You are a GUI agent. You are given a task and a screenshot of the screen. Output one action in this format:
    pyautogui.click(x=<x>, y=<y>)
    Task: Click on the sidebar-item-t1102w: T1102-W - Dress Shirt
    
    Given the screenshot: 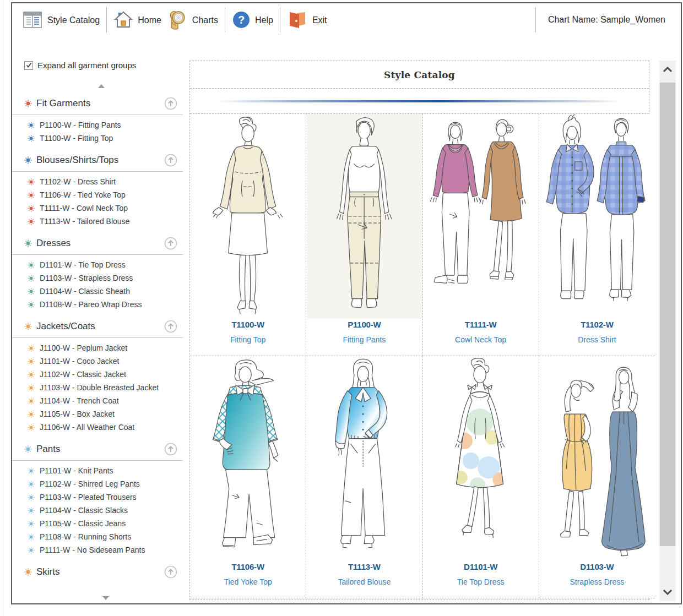 What is the action you would take?
    pyautogui.click(x=101, y=182)
    